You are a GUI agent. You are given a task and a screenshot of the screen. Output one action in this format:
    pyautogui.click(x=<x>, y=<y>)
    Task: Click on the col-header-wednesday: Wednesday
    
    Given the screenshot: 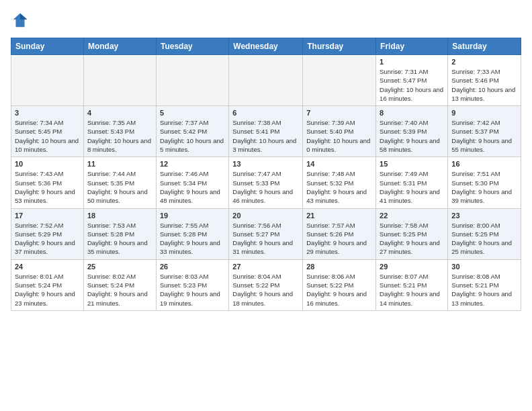 What is the action you would take?
    pyautogui.click(x=266, y=47)
    